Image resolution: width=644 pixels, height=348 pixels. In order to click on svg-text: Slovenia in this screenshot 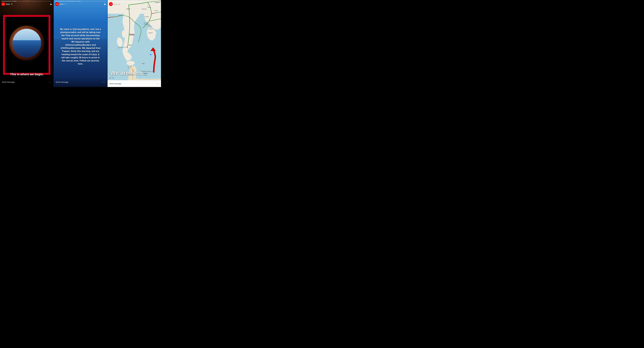, I will do `click(144, 9)`.